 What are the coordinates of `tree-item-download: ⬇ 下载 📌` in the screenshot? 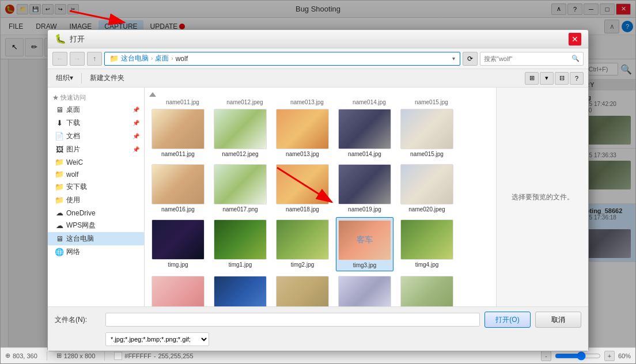 It's located at (96, 123).